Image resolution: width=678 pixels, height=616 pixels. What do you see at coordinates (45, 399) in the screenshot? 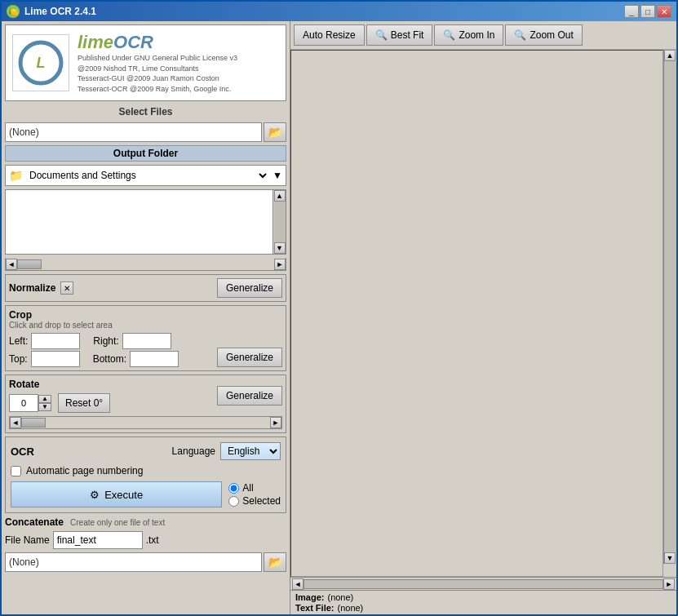
I see `spin-up-arrow: ▲` at bounding box center [45, 399].